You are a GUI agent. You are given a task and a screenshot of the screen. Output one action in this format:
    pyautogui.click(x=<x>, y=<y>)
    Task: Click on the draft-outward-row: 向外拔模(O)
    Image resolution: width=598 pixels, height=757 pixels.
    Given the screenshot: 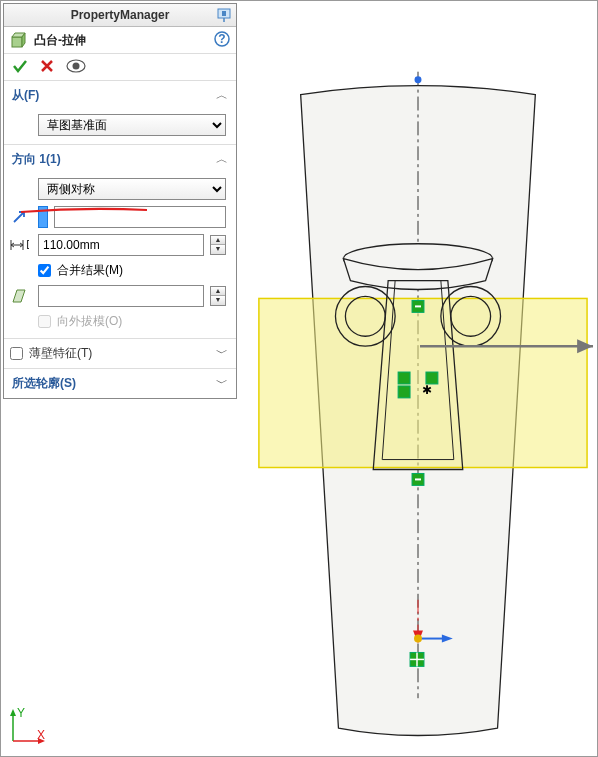 What is the action you would take?
    pyautogui.click(x=132, y=322)
    